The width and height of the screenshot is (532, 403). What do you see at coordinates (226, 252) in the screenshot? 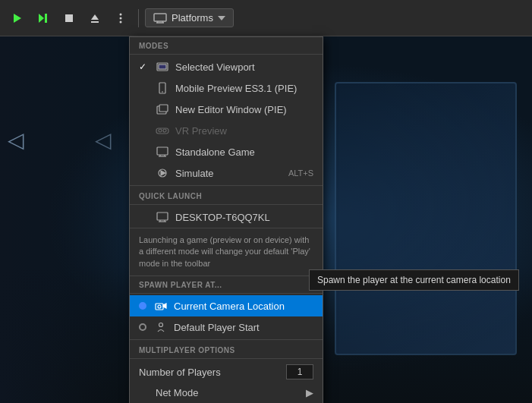
I see `info-text: Launching a game (preview or on device) …` at bounding box center [226, 252].